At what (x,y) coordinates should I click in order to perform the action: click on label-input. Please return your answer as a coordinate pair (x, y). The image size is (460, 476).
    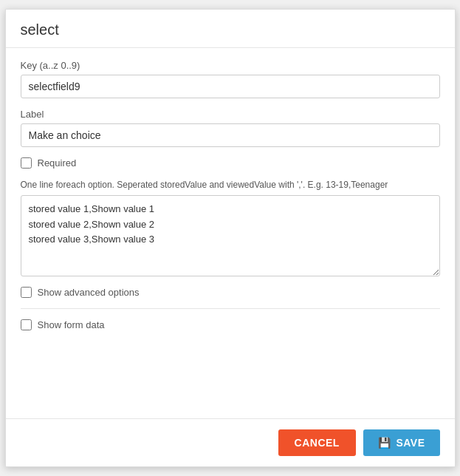
    Looking at the image, I should click on (230, 135).